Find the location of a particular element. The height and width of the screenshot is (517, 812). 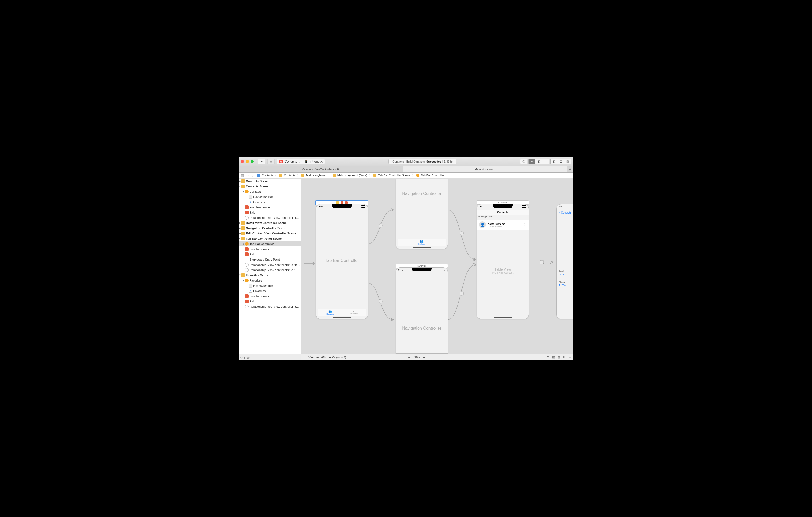

tab-swift-file: ContactsViewController.swift is located at coordinates (321, 169).